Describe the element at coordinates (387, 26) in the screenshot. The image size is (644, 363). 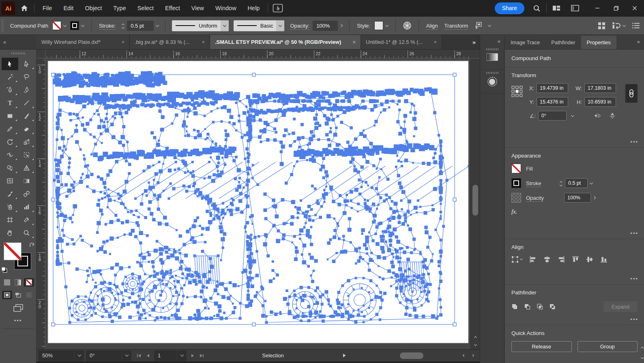
I see `style-chevron-icon` at that location.